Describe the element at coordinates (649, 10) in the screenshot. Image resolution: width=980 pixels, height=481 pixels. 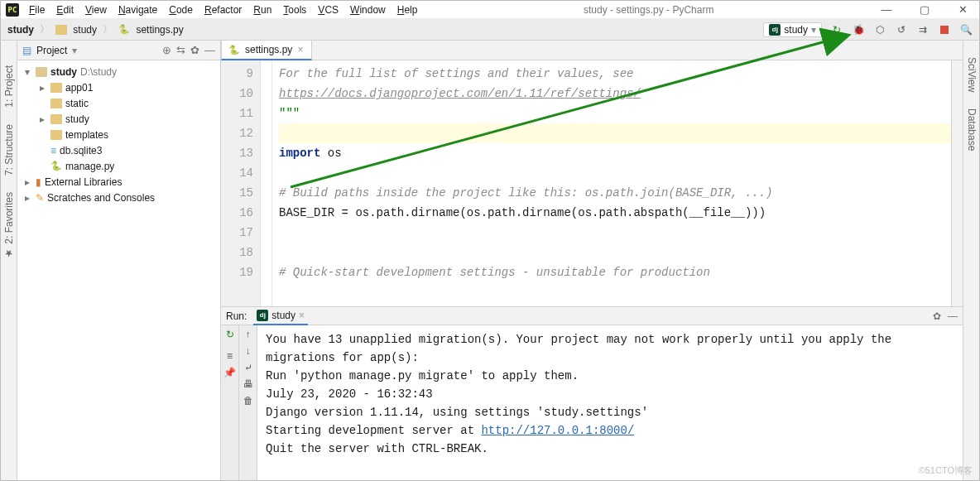
I see `window-title: study - settings.py - PyCharm` at that location.